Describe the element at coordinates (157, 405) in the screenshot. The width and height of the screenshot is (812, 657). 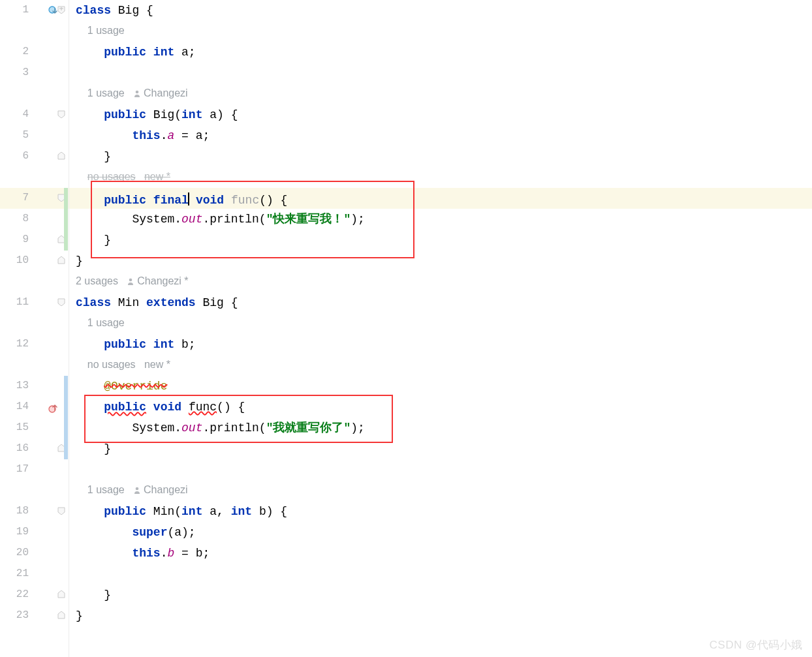
I see `code-line: public void func() {` at that location.